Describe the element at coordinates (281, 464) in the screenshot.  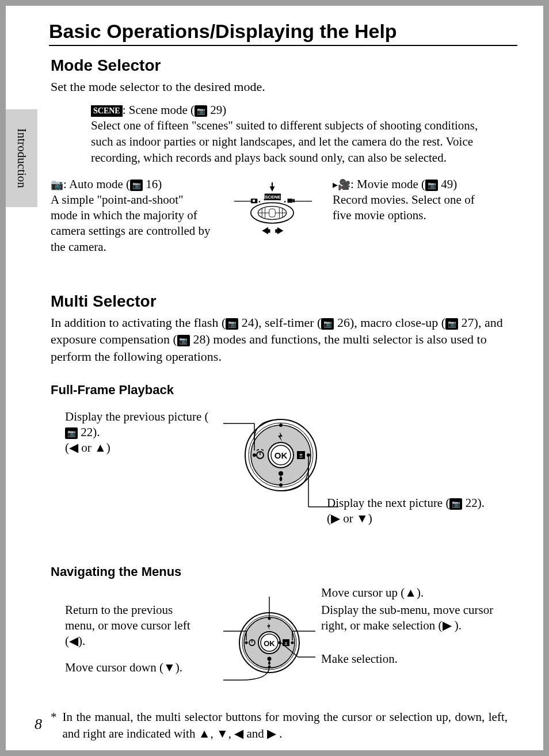
I see `multi-selector-svg-1: OK ±` at that location.